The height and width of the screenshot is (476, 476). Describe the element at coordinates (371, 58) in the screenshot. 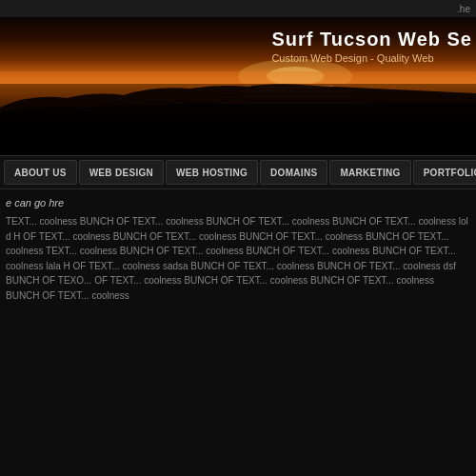

I see `site-subtitle: Custom Web Design - Quality Web` at that location.